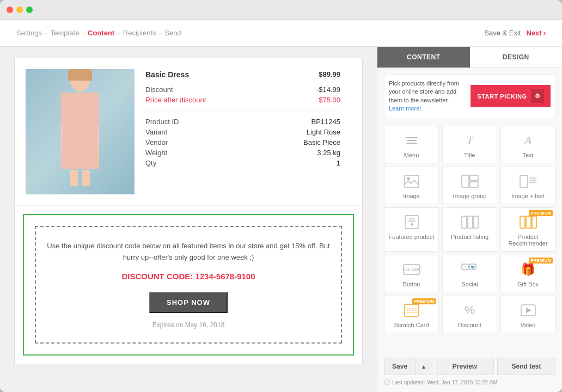  I want to click on pick-products-bar: Pick products directly from your online …, so click(469, 96).